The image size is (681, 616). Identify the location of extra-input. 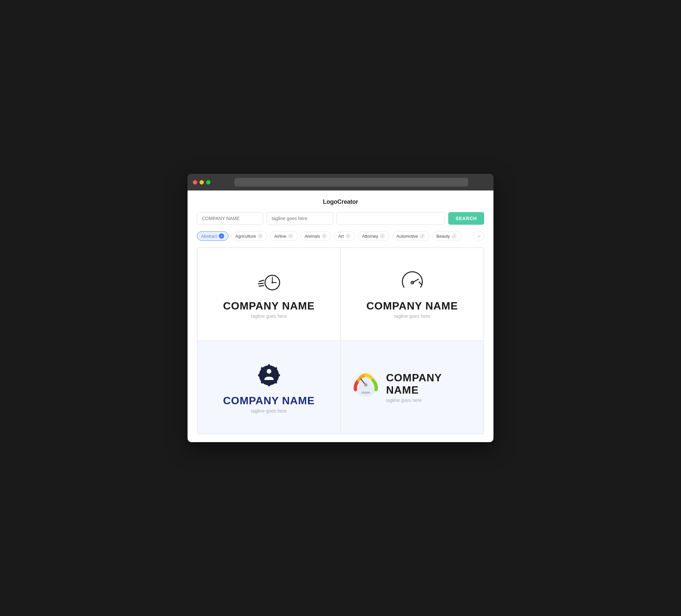
(390, 218).